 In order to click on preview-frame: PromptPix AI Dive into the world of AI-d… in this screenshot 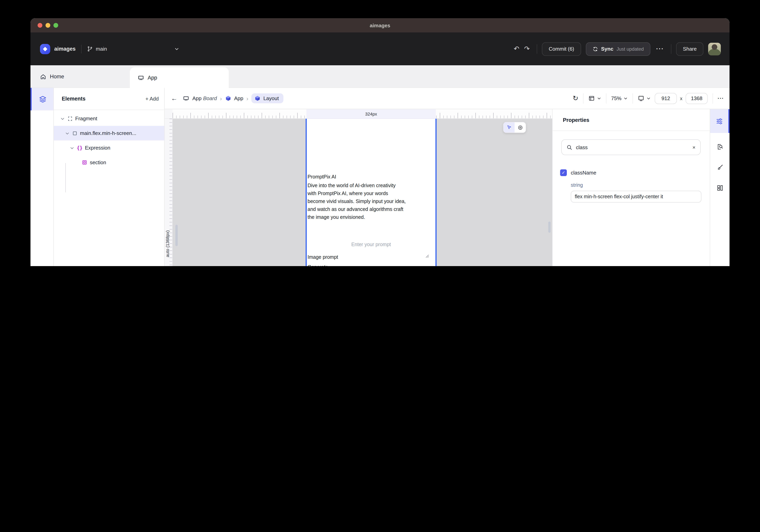, I will do `click(371, 193)`.